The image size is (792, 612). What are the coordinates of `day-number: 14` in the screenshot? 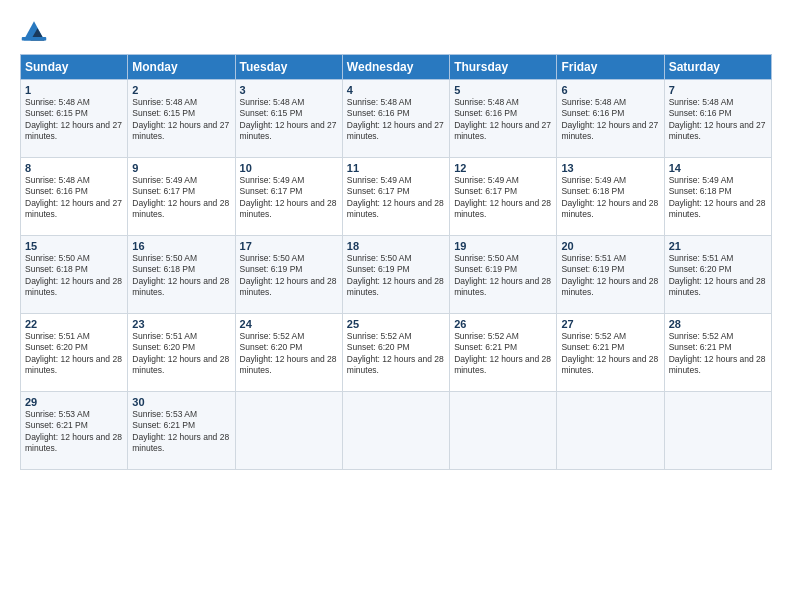 It's located at (718, 168).